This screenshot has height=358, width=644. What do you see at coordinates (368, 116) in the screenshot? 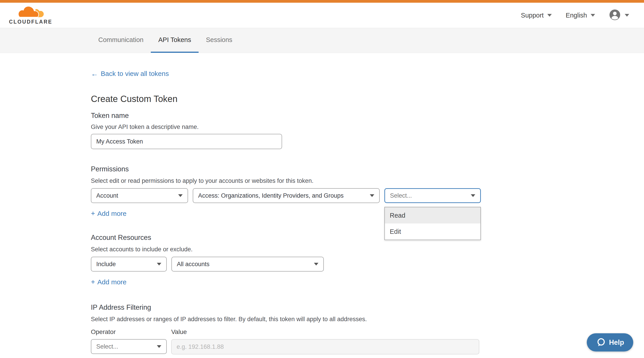
I see `token-name-heading: Token name` at bounding box center [368, 116].